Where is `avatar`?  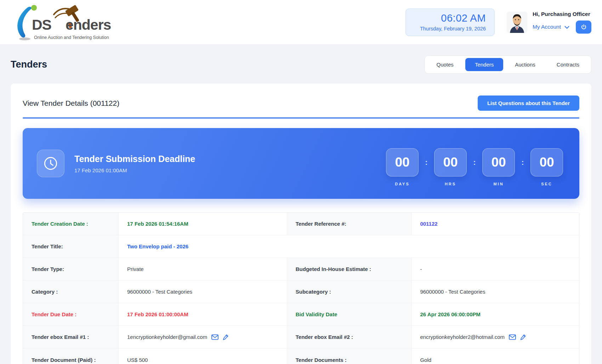
avatar is located at coordinates (517, 22).